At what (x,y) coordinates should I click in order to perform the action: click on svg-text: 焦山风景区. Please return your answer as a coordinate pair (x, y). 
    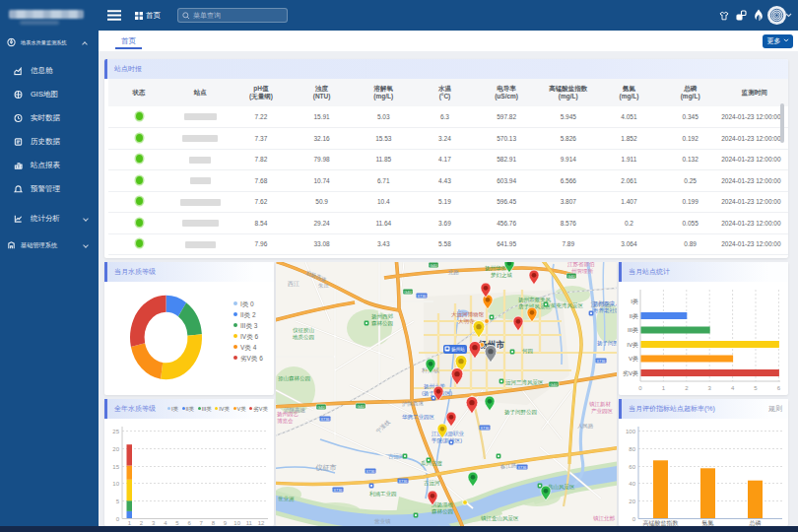
    Looking at the image, I should click on (562, 487).